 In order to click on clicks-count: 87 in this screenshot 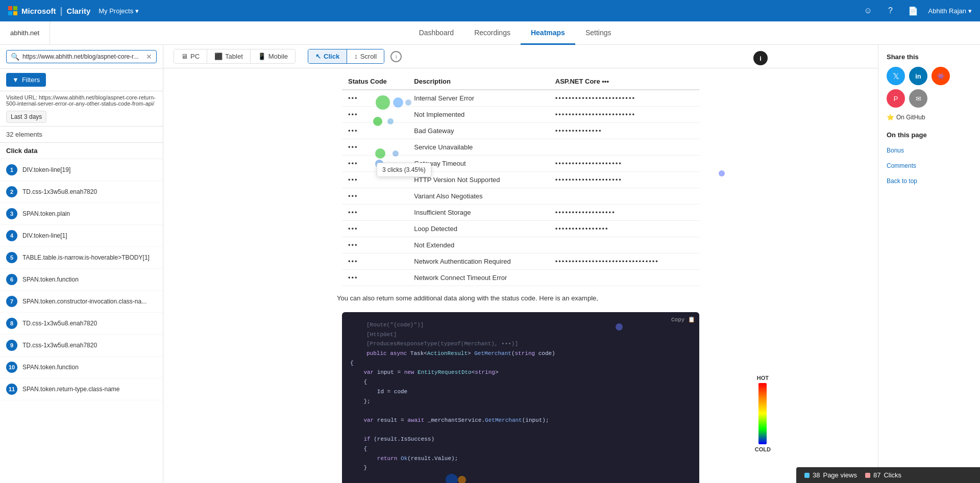, I will do `click(877, 475)`.